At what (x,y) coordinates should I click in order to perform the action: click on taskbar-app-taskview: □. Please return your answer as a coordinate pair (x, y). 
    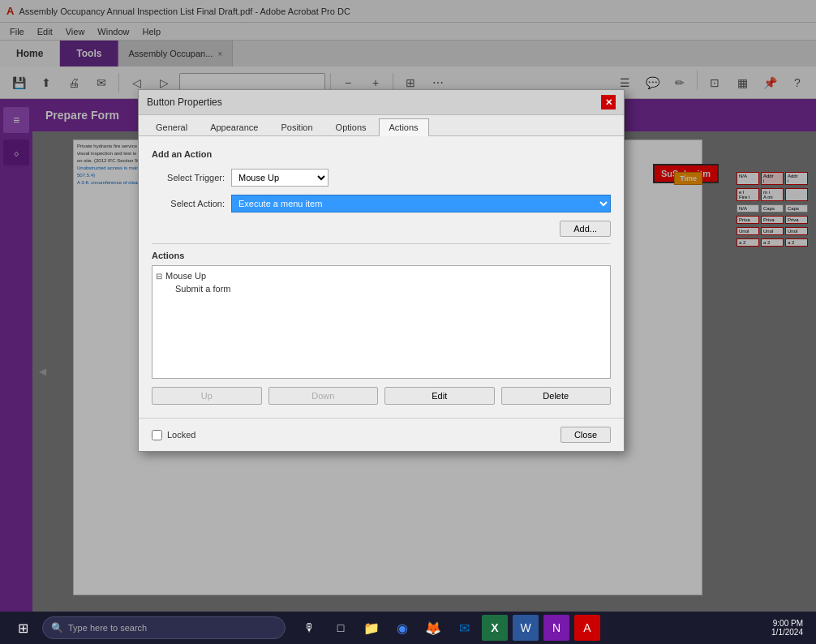
    Looking at the image, I should click on (341, 628).